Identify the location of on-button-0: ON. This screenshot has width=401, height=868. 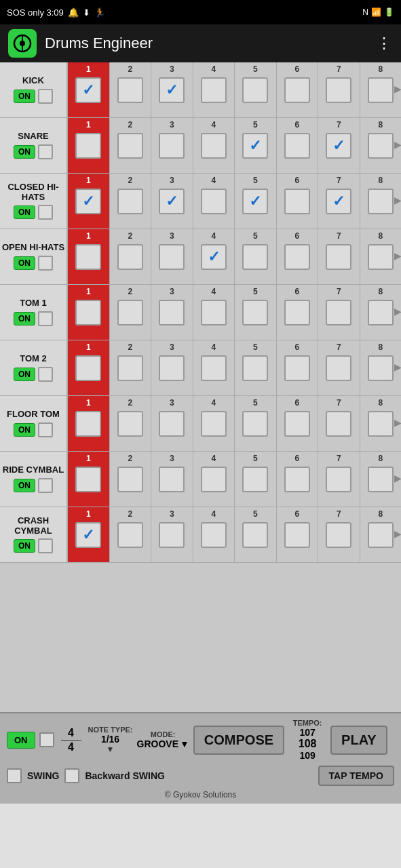
(24, 96).